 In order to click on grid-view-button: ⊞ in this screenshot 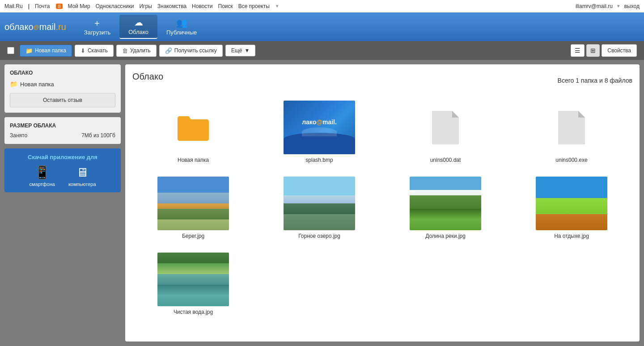, I will do `click(593, 51)`.